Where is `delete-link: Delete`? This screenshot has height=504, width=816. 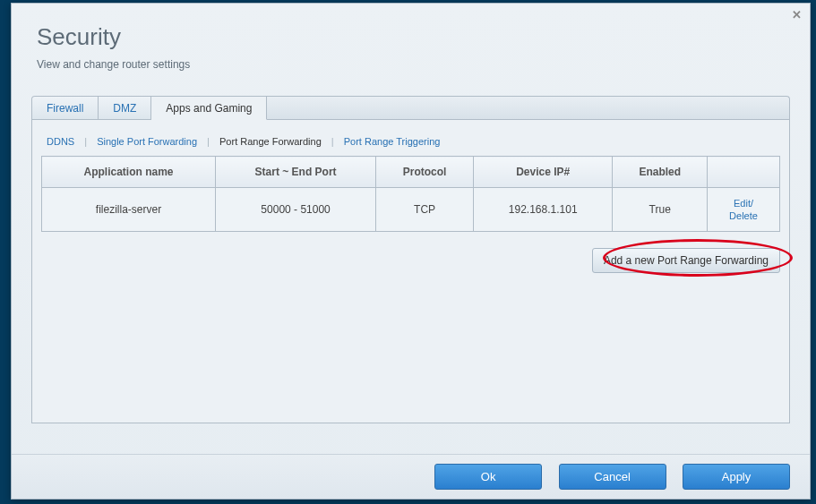
delete-link: Delete is located at coordinates (743, 216).